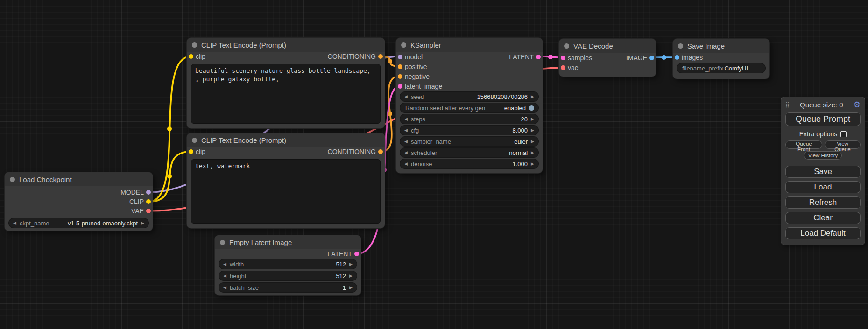  What do you see at coordinates (288, 287) in the screenshot?
I see `widget-batch-size: ◀ batch_size 1 ▶` at bounding box center [288, 287].